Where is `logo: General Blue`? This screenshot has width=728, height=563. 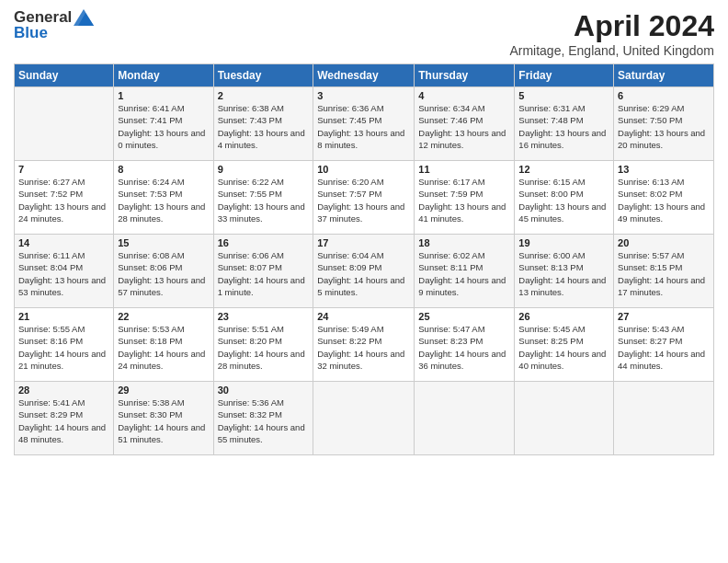
logo: General Blue is located at coordinates (53, 26).